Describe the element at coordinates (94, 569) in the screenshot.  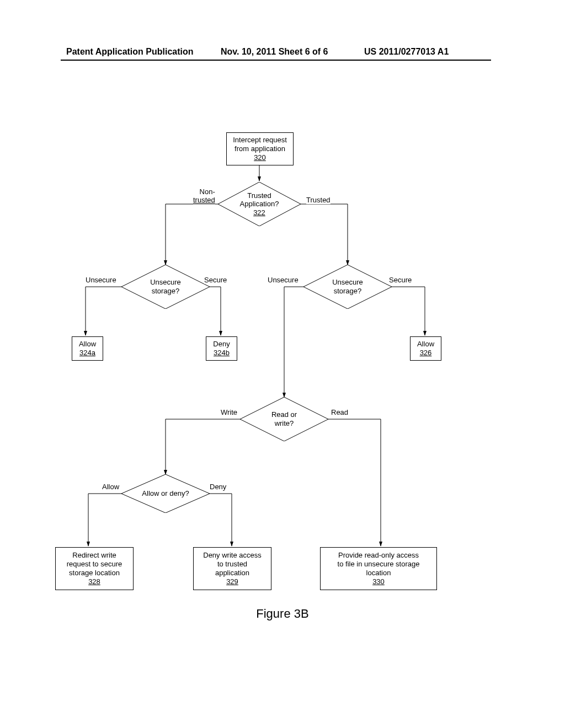
I see `node-redirect-328: Redirect write request to secure storage…` at that location.